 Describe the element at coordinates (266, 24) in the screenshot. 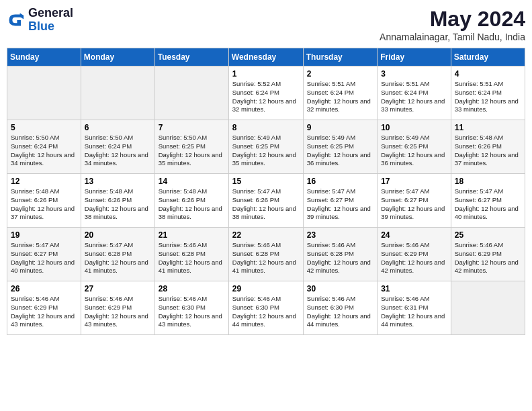

I see `page-header: General Blue May 2024 Annamalainagar, Ta…` at that location.